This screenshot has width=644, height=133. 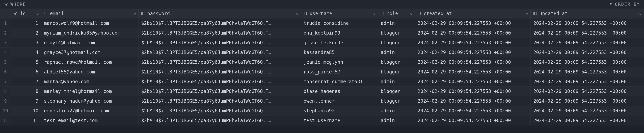 What do you see at coordinates (90, 14) in the screenshot?
I see `column-header-email: email◇` at bounding box center [90, 14].